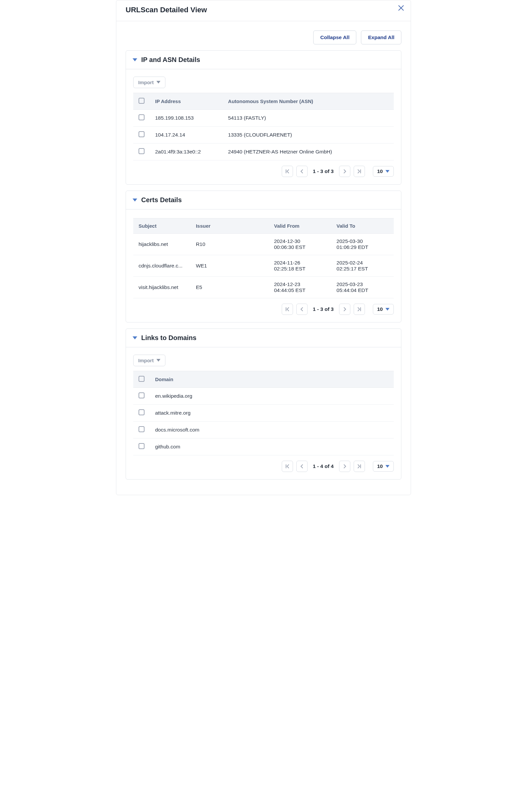 This screenshot has height=812, width=527. Describe the element at coordinates (263, 11) in the screenshot. I see `modal-header: URLScan Detailed View` at that location.